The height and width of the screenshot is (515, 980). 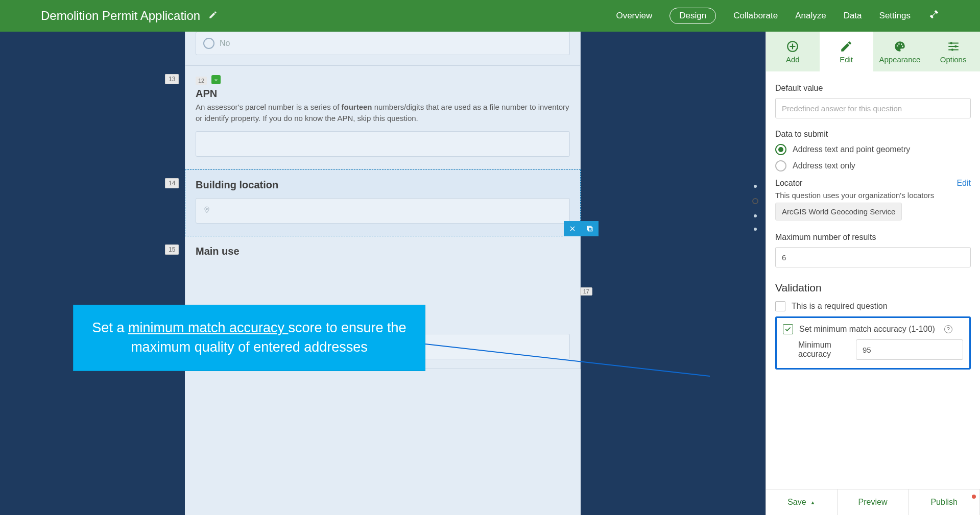 What do you see at coordinates (810, 16) in the screenshot?
I see `nav-analyze: Analyze` at bounding box center [810, 16].